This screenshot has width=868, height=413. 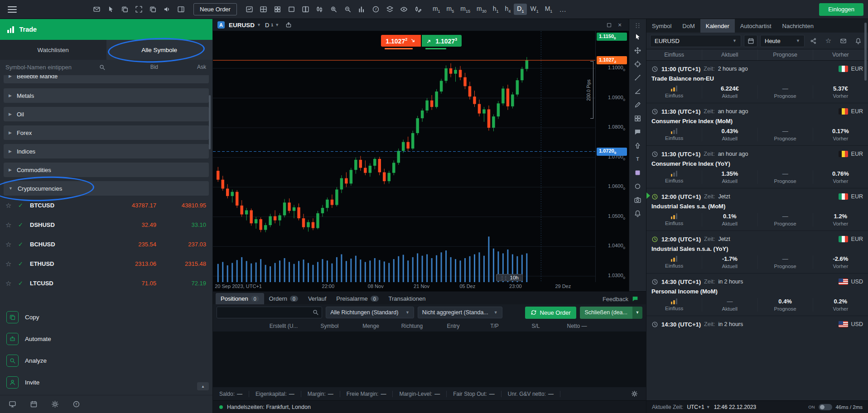 I want to click on tab-autochartist: Autochartist, so click(x=756, y=26).